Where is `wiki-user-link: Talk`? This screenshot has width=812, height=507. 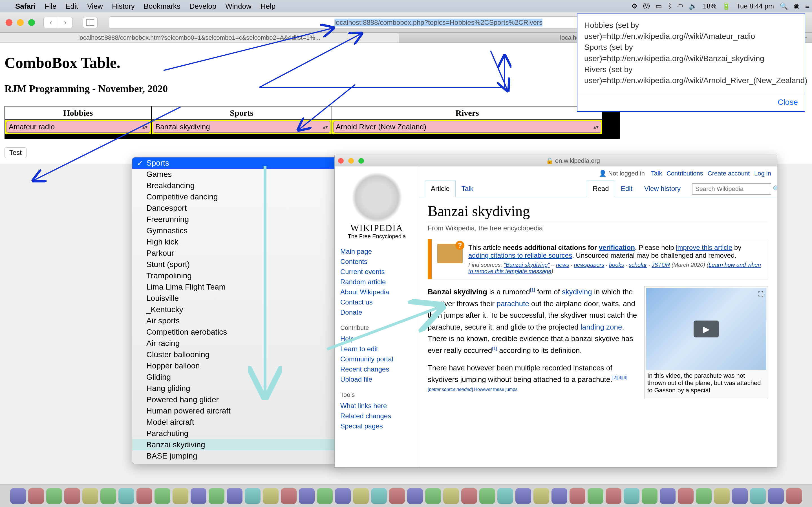
wiki-user-link: Talk is located at coordinates (656, 174).